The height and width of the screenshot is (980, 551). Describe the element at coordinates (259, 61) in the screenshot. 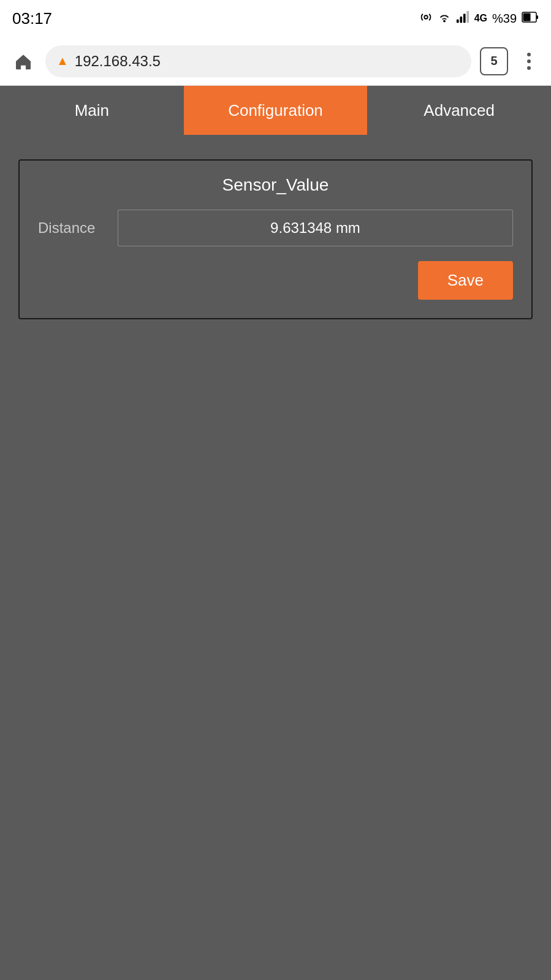

I see `address-bar: ▲ 192.168.43.5` at that location.